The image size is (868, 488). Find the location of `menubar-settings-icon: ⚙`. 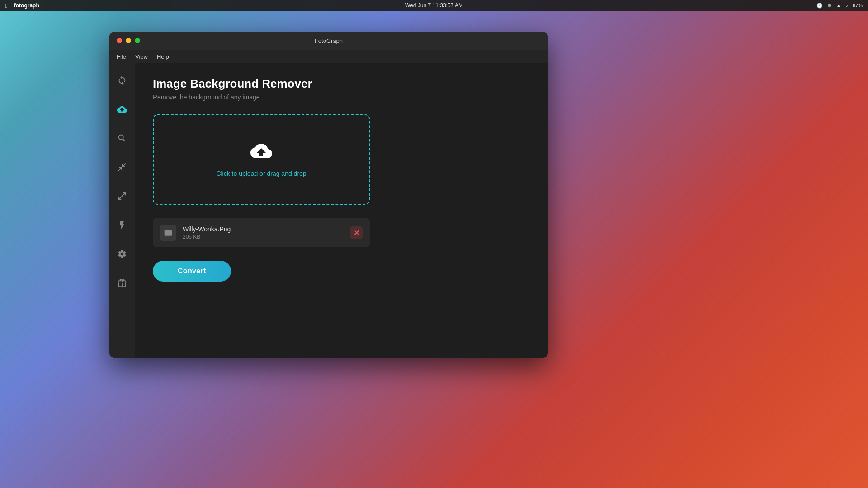

menubar-settings-icon: ⚙ is located at coordinates (830, 5).